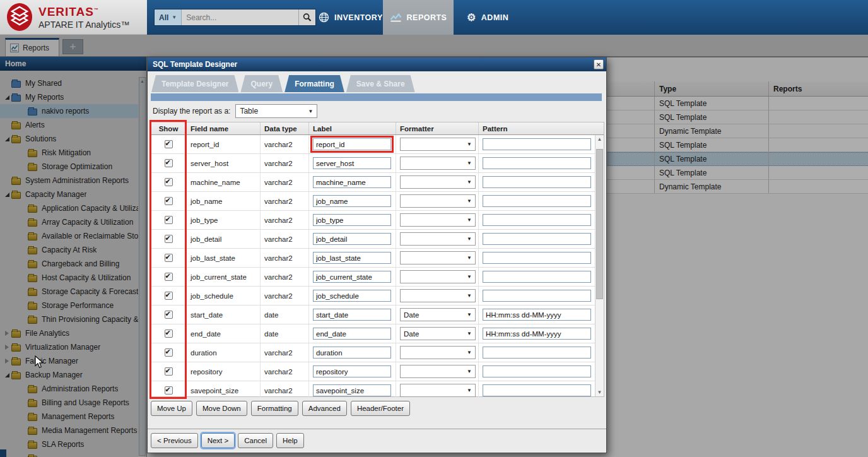 This screenshot has height=457, width=868. What do you see at coordinates (69, 389) in the screenshot?
I see `sidebar-item: Administration Reports` at bounding box center [69, 389].